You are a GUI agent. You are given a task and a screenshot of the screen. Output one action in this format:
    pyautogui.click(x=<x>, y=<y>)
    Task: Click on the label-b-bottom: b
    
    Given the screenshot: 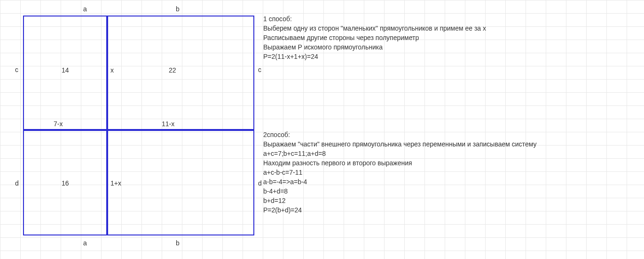 What is the action you would take?
    pyautogui.click(x=178, y=243)
    